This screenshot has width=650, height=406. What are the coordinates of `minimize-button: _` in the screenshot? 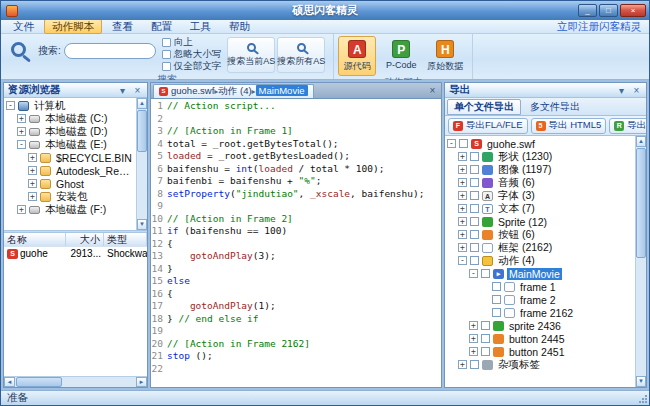 It's located at (588, 10).